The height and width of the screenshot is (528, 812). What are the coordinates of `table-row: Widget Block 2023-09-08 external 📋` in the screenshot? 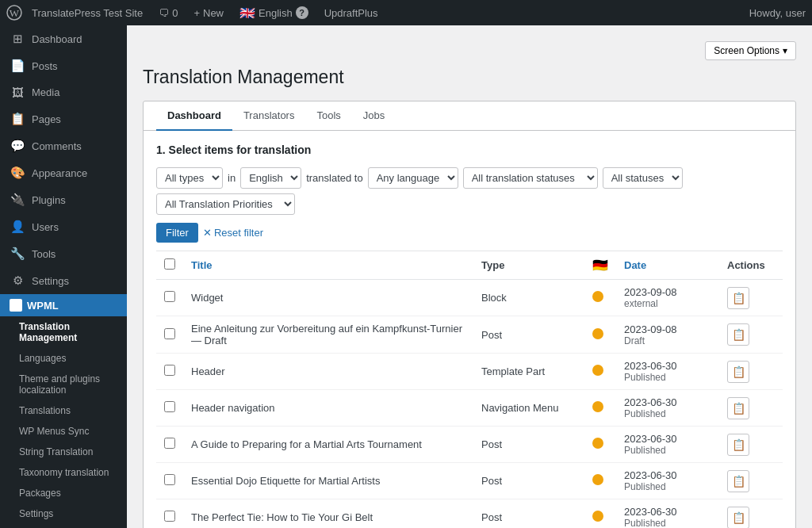 It's located at (469, 298).